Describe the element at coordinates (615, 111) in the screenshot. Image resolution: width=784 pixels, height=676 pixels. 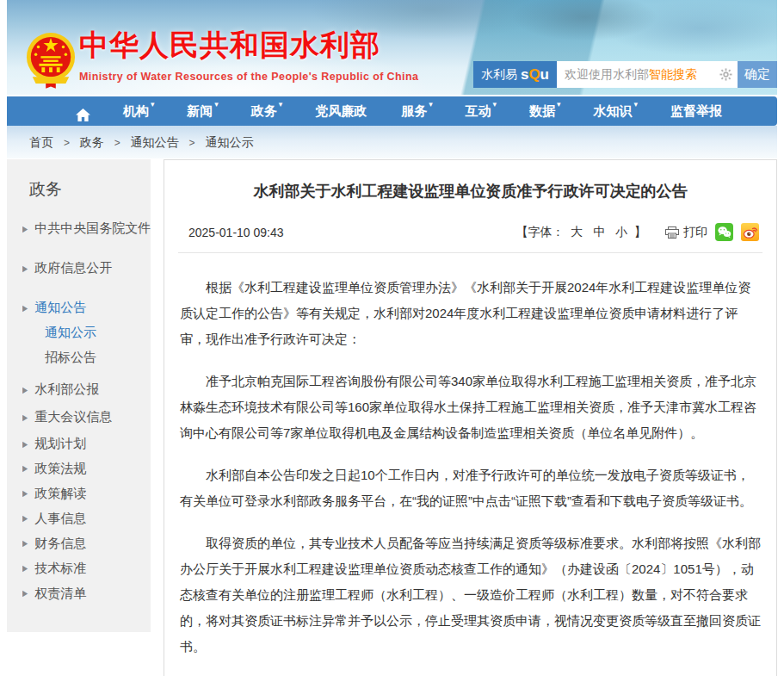
I see `nav-item-shuizhishi: 水知识▾` at that location.